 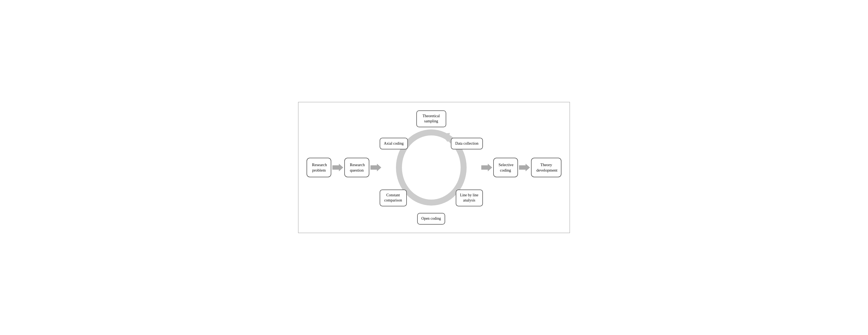 What do you see at coordinates (431, 219) in the screenshot?
I see `open-coding-node: Open coding` at bounding box center [431, 219].